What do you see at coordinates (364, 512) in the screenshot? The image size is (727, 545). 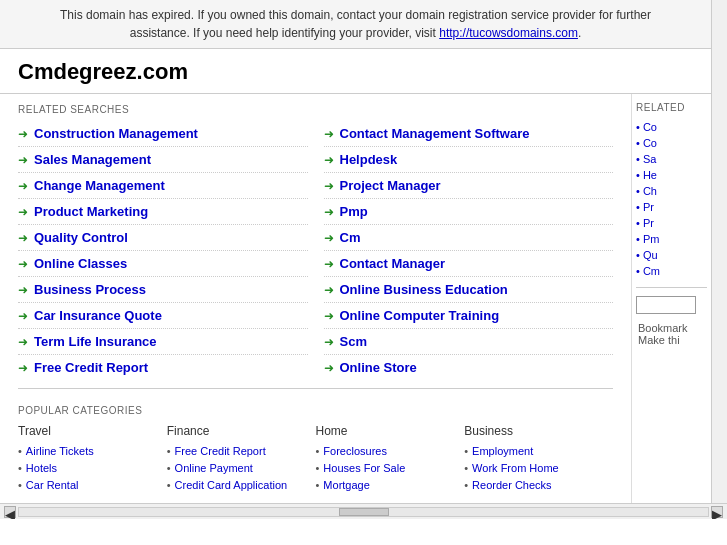 I see `scroll-thumb` at bounding box center [364, 512].